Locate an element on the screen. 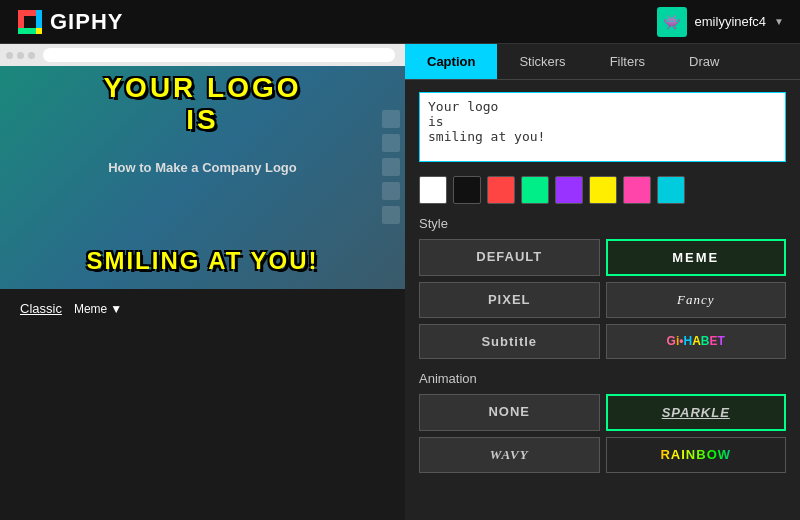  swatch-red is located at coordinates (501, 190).